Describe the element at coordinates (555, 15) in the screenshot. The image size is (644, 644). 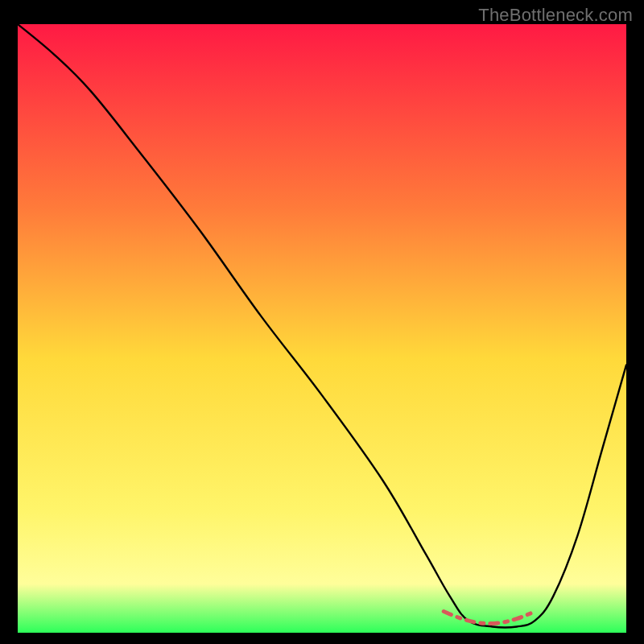
I see `watermark-text: TheBottleneck.com` at that location.